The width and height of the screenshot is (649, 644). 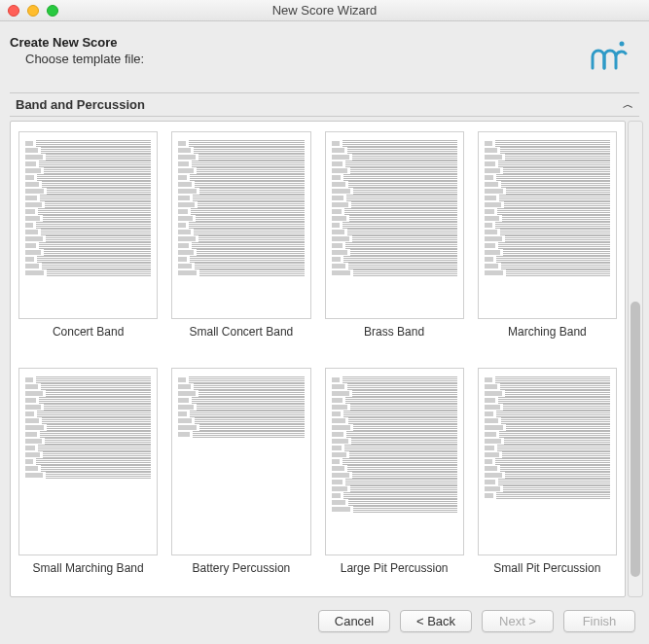 What do you see at coordinates (395, 568) in the screenshot?
I see `template-label: Large Pit Percussion` at bounding box center [395, 568].